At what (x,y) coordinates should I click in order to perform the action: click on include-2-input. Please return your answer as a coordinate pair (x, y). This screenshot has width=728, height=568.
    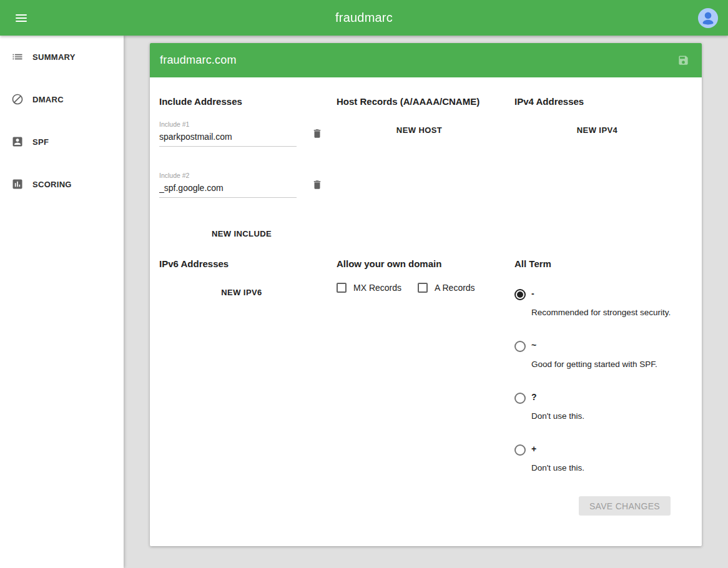
    Looking at the image, I should click on (228, 190).